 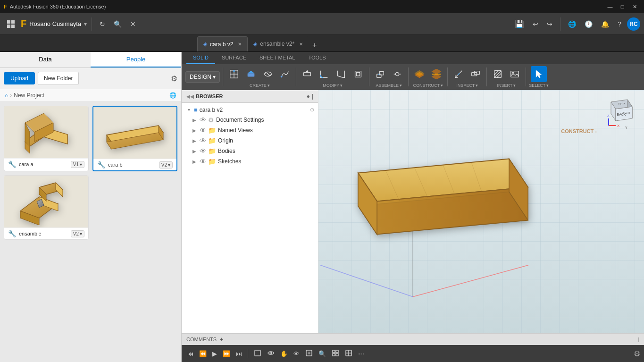 What do you see at coordinates (572, 24) in the screenshot?
I see `globe-button: 🌐` at bounding box center [572, 24].